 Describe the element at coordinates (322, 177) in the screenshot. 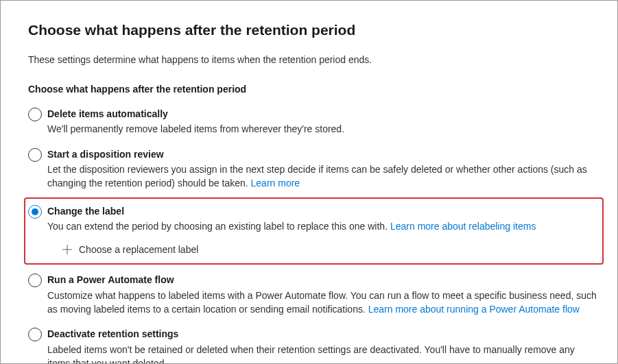

I see `option-disposition-desc: Let the disposition reviewers you assign…` at that location.